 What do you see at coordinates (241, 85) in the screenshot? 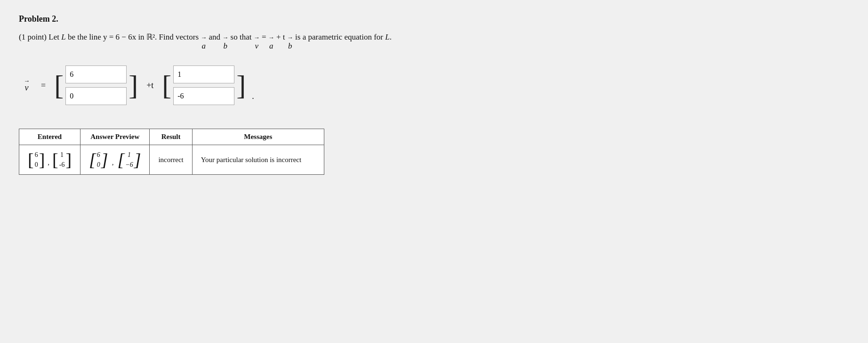
I see `bracket-right-b: ]` at bounding box center [241, 85].